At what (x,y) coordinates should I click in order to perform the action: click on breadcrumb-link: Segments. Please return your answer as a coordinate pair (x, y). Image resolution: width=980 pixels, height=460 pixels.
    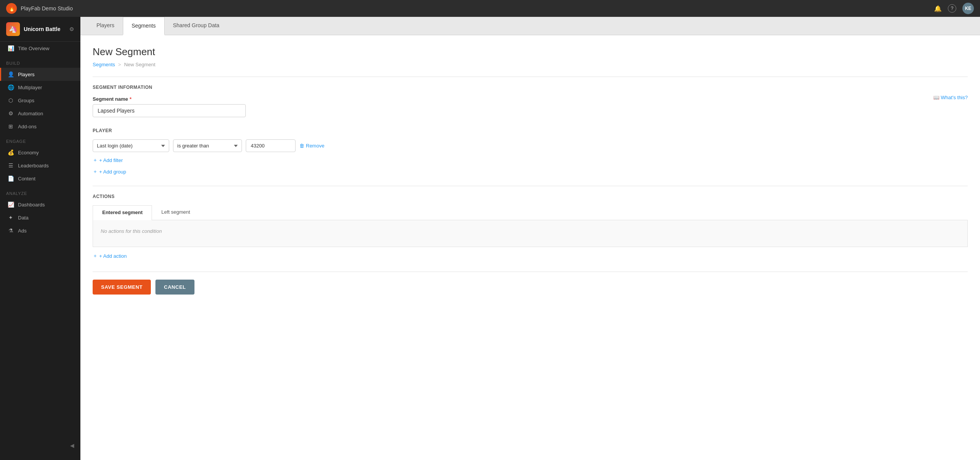
    Looking at the image, I should click on (104, 64).